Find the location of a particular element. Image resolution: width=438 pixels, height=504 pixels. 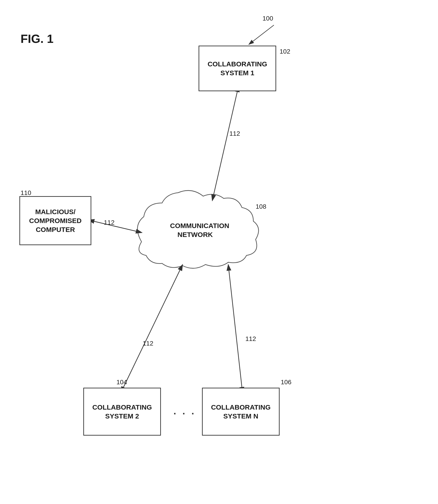

collab-system-1-box: COLLABORATINGSYSTEM 1 is located at coordinates (237, 68).